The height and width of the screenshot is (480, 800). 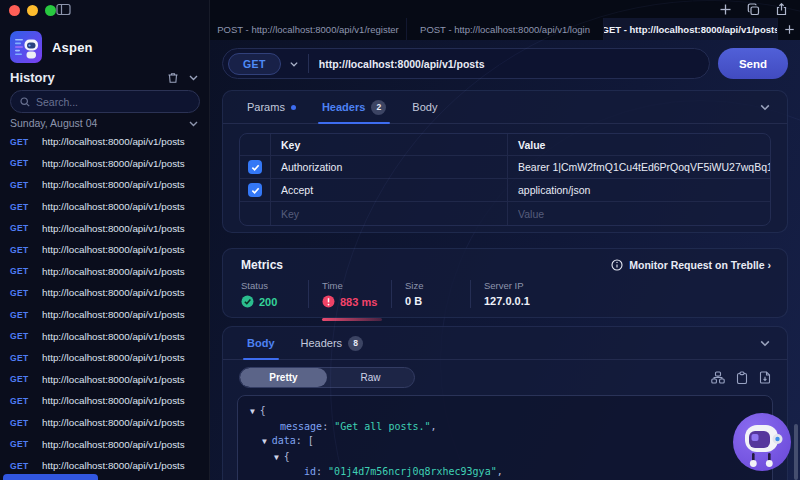 What do you see at coordinates (99, 123) in the screenshot?
I see `history-date-label: Sunday, August 04` at bounding box center [99, 123].